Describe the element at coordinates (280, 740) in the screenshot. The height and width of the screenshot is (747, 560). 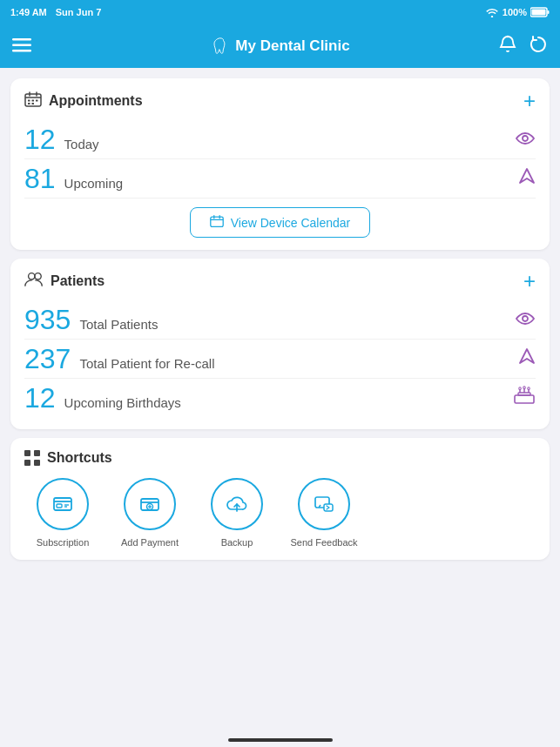
I see `home-indicator` at that location.